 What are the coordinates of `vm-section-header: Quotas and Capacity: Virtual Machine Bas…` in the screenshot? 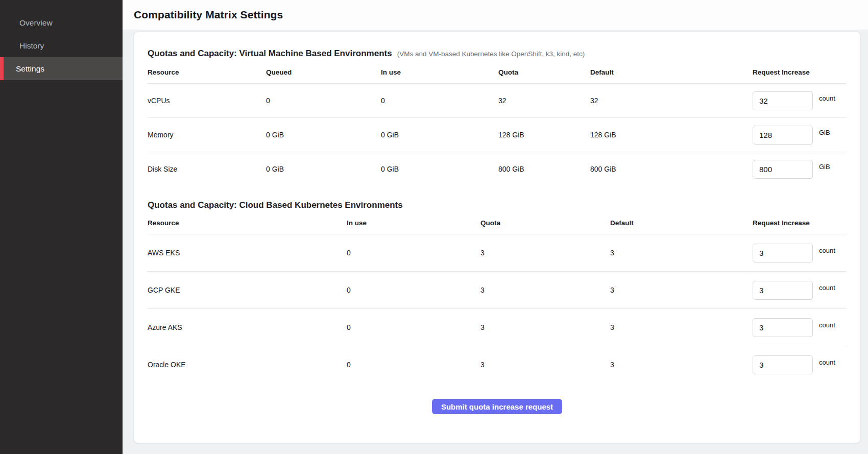 It's located at (497, 54).